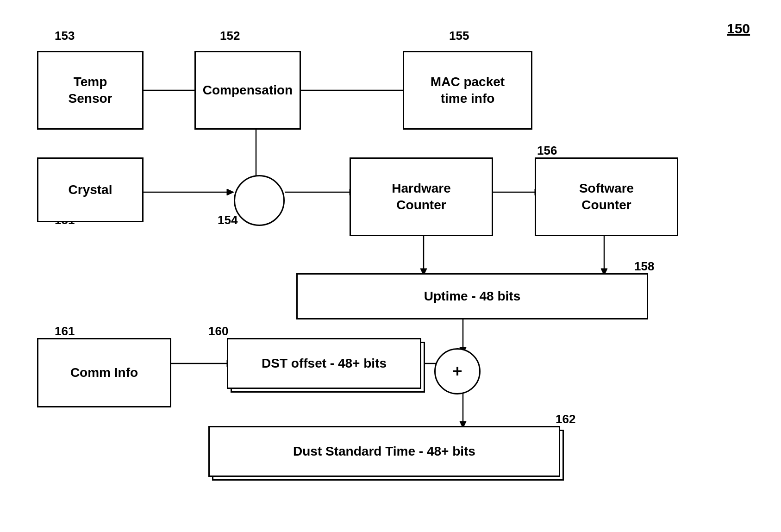 This screenshot has width=781, height=532. I want to click on software-counter-box: Software Counter, so click(606, 197).